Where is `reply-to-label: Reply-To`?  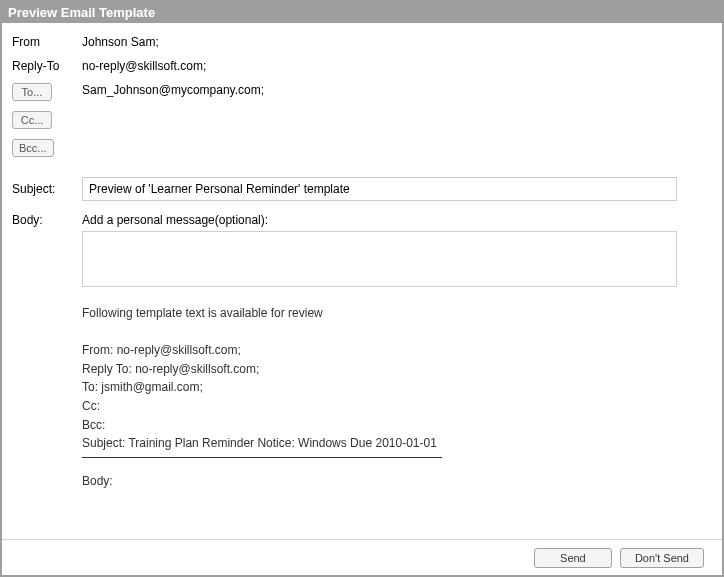 reply-to-label: Reply-To is located at coordinates (47, 65).